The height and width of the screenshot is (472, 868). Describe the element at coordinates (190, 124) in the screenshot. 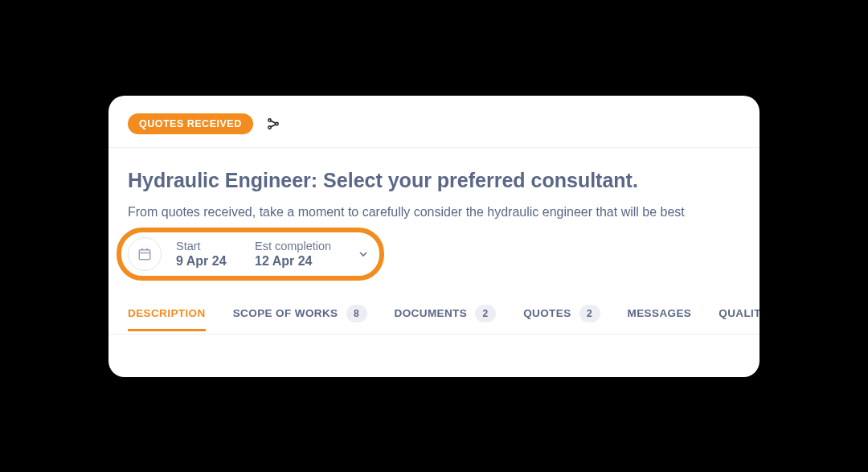

I see `status-badge: QUOTES RECEIVED` at that location.